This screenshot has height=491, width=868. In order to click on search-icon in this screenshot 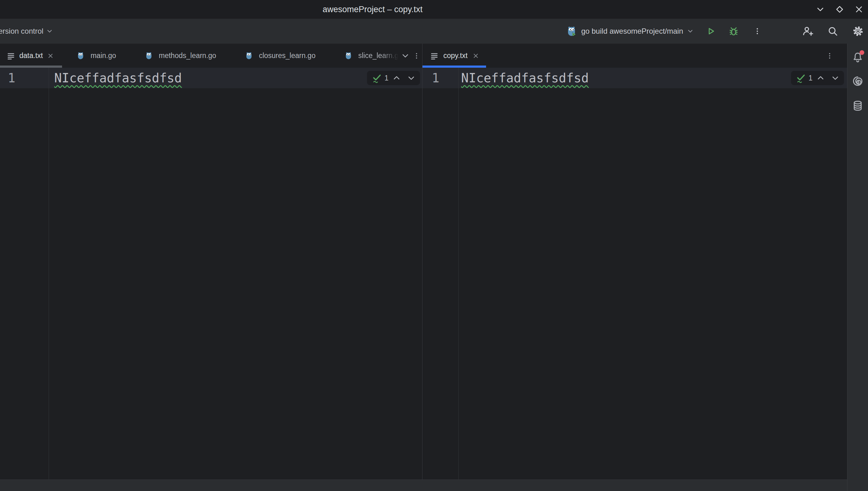, I will do `click(833, 31)`.